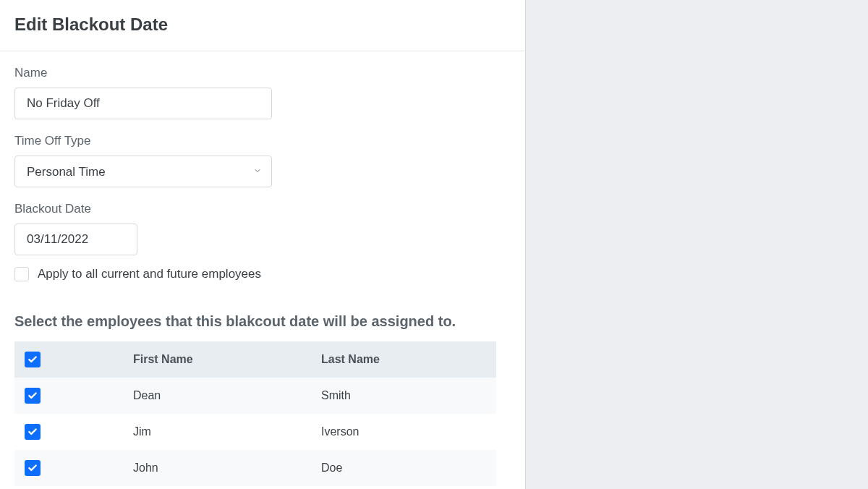  Describe the element at coordinates (143, 171) in the screenshot. I see `time-off-type-select-wrap: Personal Time` at that location.